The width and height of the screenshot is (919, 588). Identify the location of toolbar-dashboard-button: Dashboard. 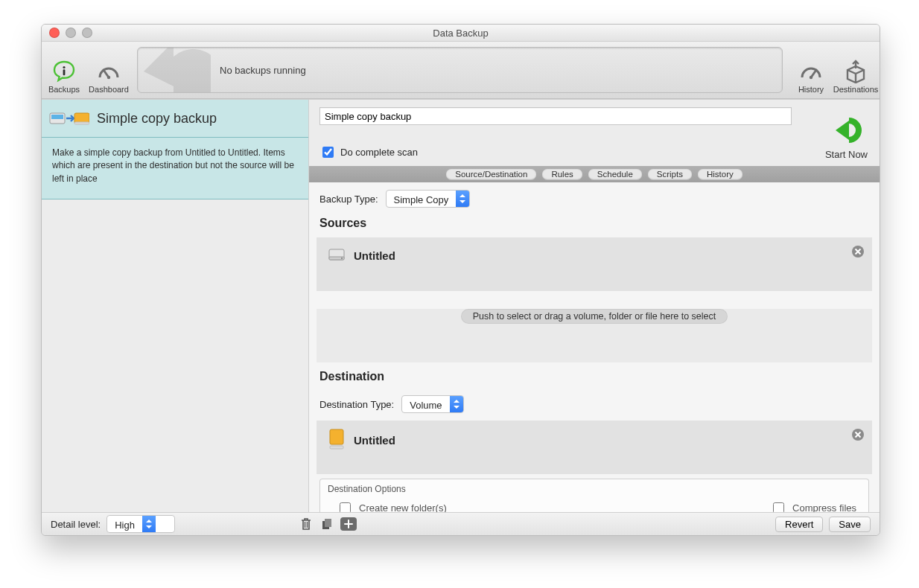
(109, 70).